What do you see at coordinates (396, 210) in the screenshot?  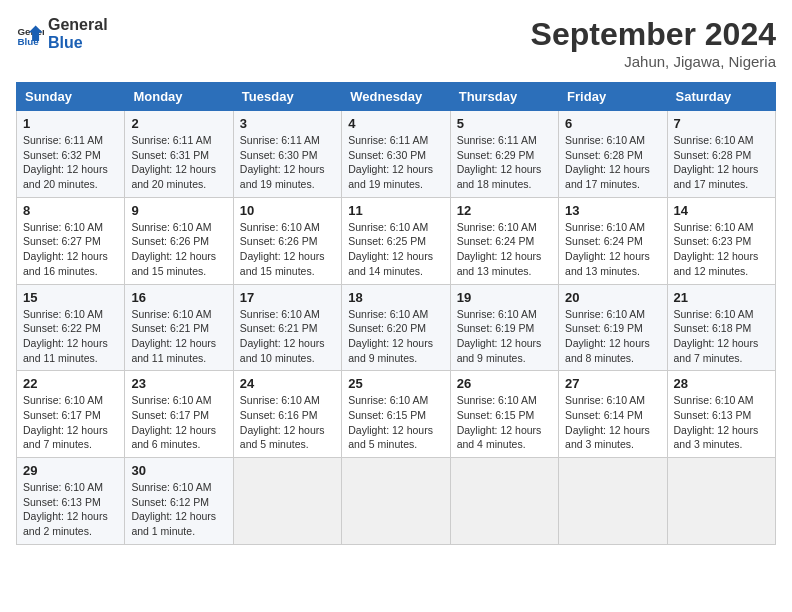 I see `day-number: 11` at bounding box center [396, 210].